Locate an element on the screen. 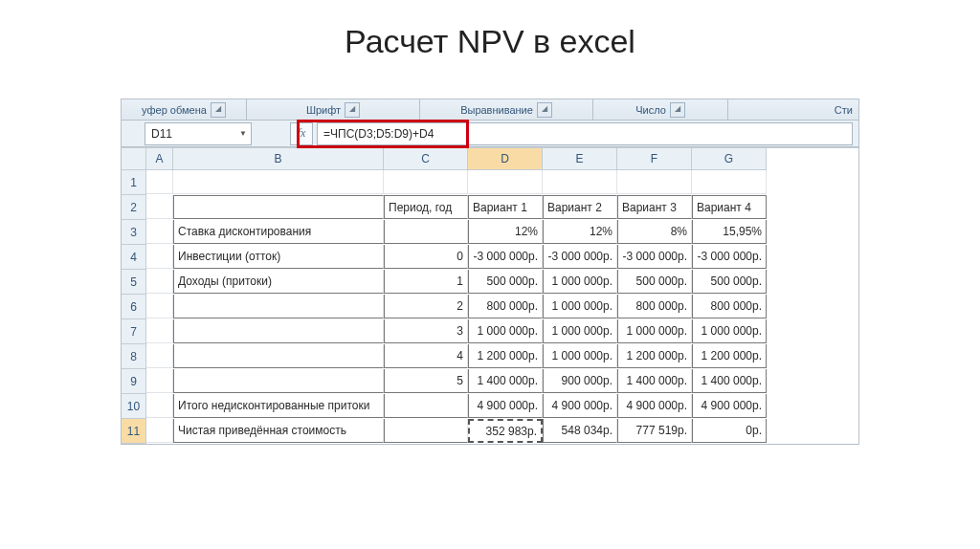 This screenshot has height=549, width=980. row-header: 3 is located at coordinates (134, 232).